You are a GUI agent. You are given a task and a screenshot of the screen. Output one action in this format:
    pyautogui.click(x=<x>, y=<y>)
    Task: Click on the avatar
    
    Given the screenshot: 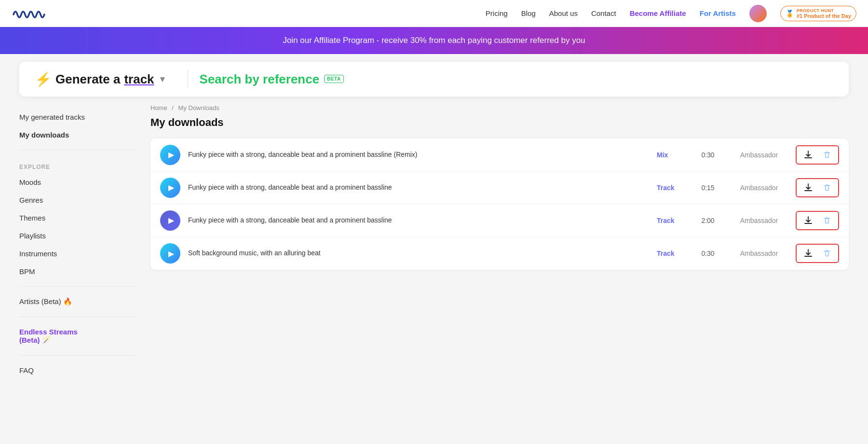 What is the action you would take?
    pyautogui.click(x=758, y=14)
    